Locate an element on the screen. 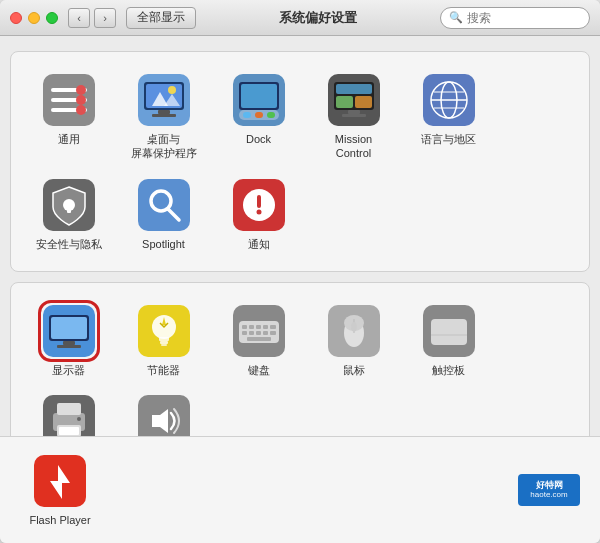 This screenshot has height=543, width=600. window-title: 系统偏好设置 is located at coordinates (318, 18).